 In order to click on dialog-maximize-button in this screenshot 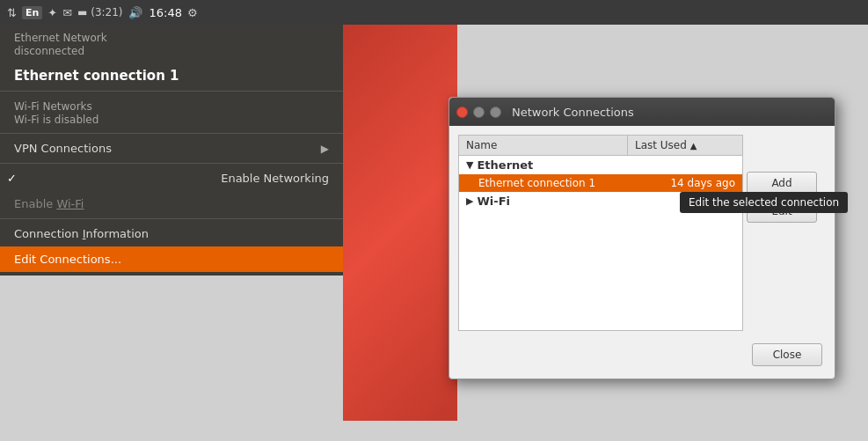, I will do `click(496, 113)`.